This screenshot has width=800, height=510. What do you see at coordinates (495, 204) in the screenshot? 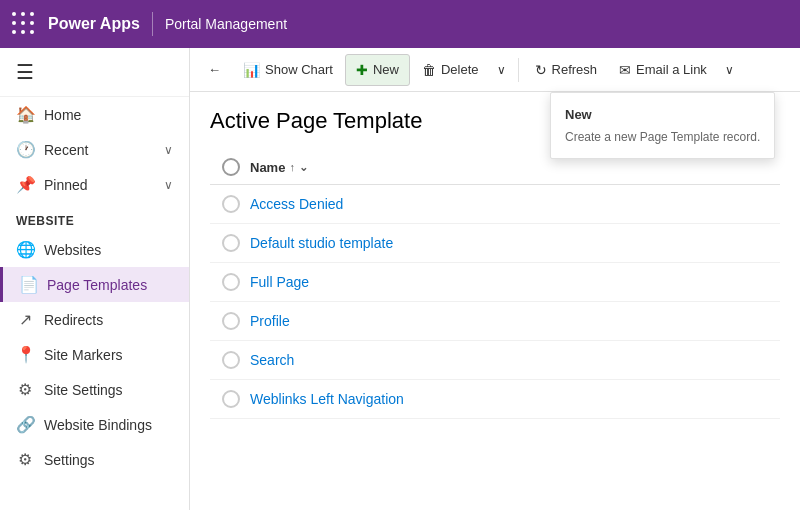
I see `table-row: Access Denied` at bounding box center [495, 204].